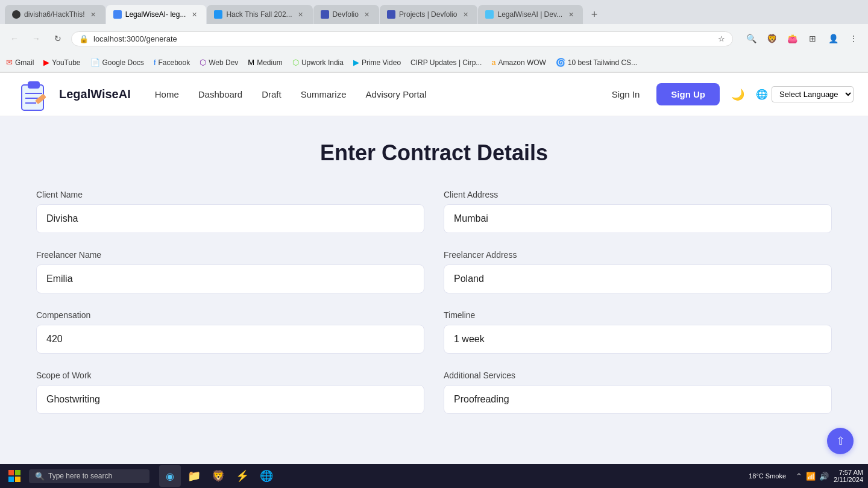 The width and height of the screenshot is (868, 488). What do you see at coordinates (597, 63) in the screenshot?
I see `bookmark-tailwind: 🌀 10 best Tailwind CS...` at bounding box center [597, 63].